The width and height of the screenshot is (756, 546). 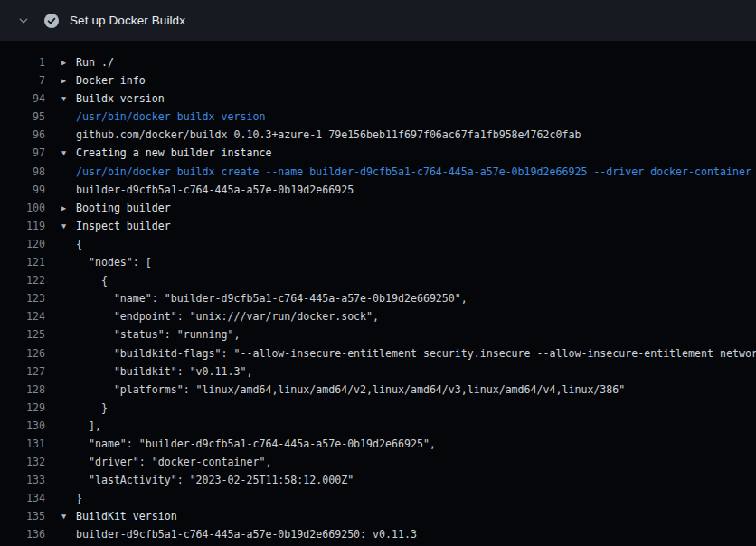 I want to click on log-line-text: BuildKit version, so click(x=127, y=516).